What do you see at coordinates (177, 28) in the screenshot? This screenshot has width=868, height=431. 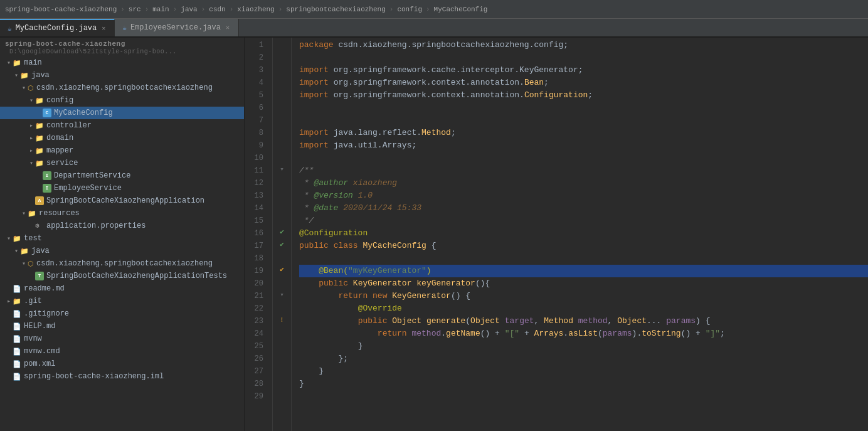 I see `tab-employeeservice: ☕ EmployeeService.java ✕` at bounding box center [177, 28].